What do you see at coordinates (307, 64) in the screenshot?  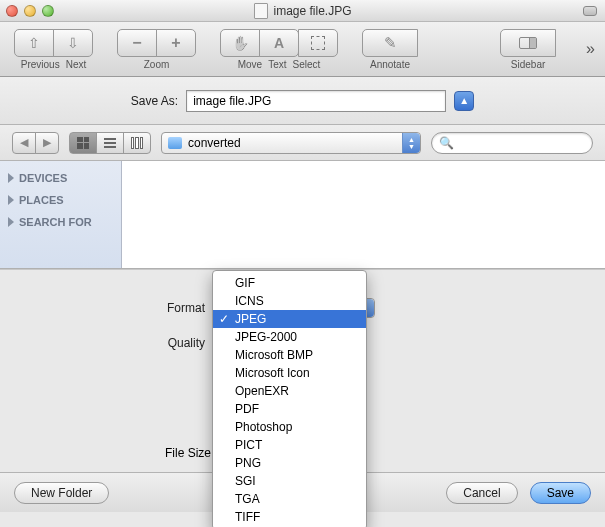 I see `select-label: Select` at bounding box center [307, 64].